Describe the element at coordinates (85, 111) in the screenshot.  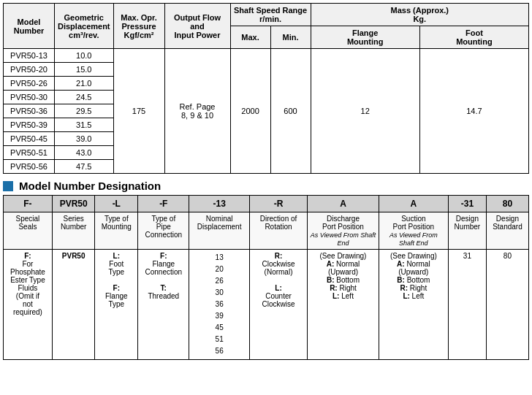
I see `disp-cell: 29.5` at that location.